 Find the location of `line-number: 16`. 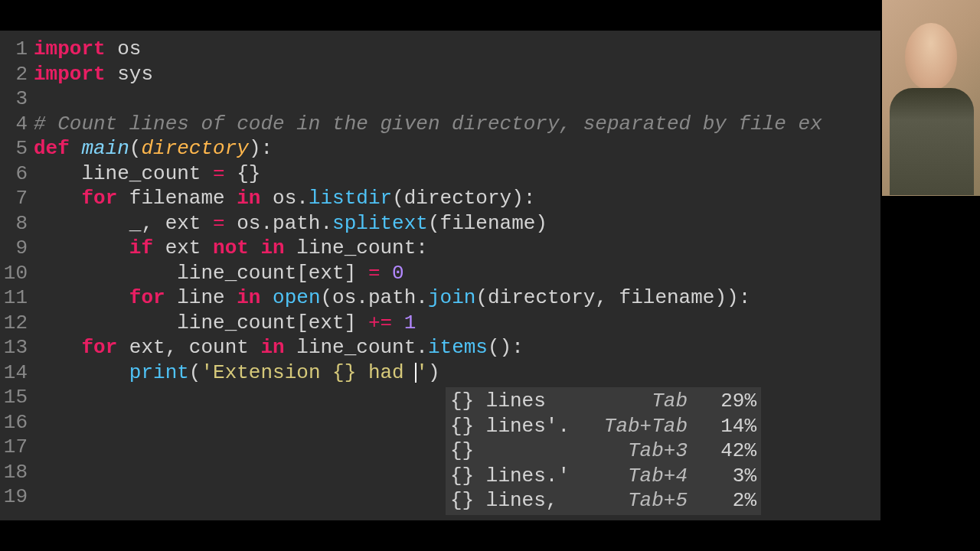

line-number: 16 is located at coordinates (14, 422).